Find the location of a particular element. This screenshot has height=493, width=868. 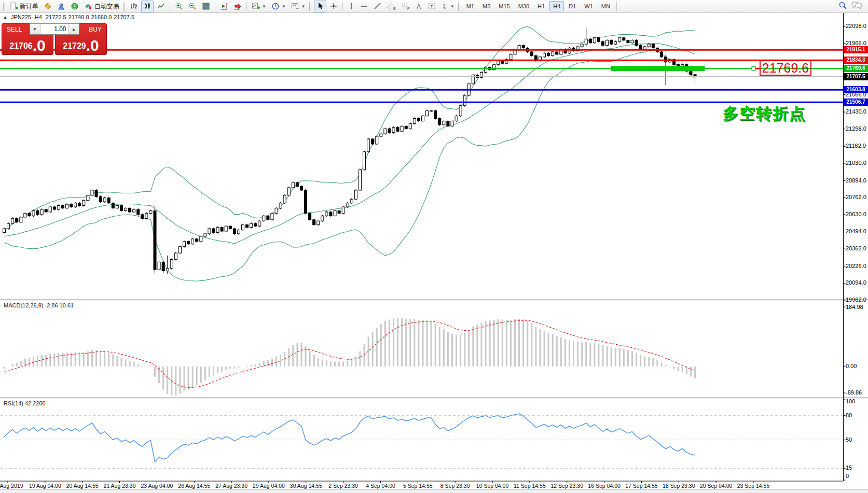

search-icon is located at coordinates (843, 6).